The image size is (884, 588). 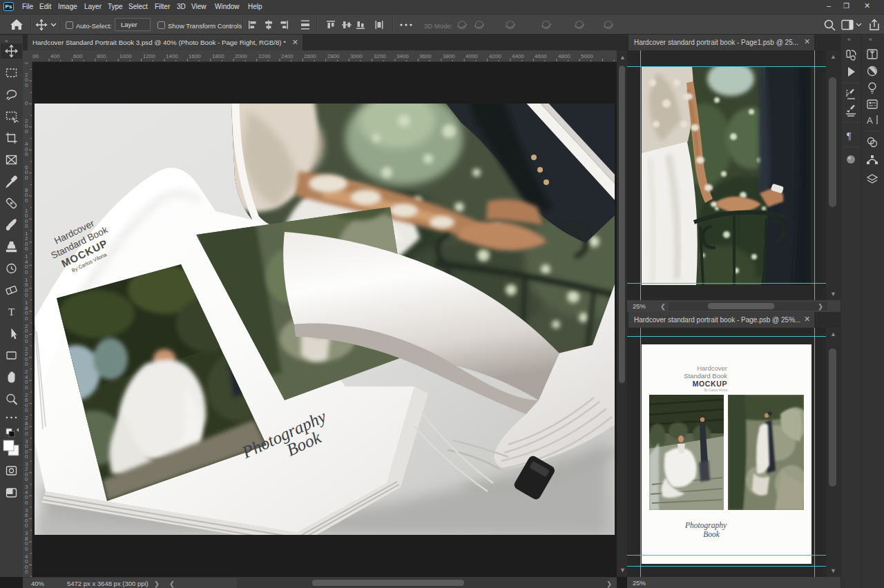 I want to click on svg-text: 2400, so click(x=287, y=57).